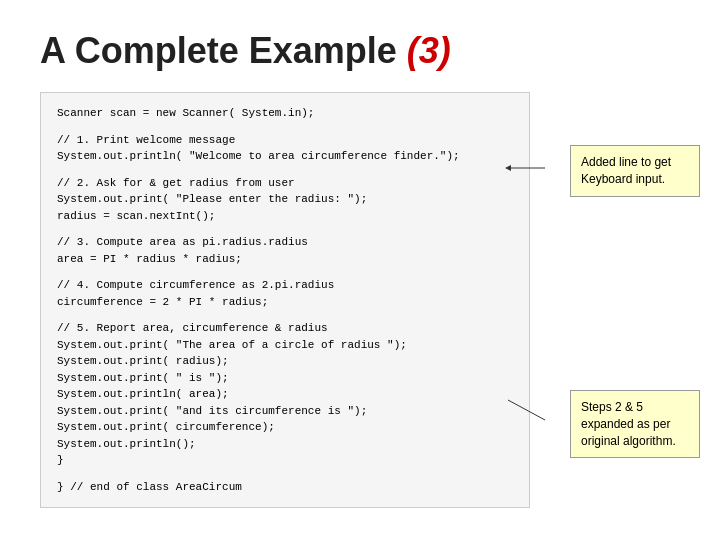  Describe the element at coordinates (429, 50) in the screenshot. I see `title-suffix: (3)` at that location.